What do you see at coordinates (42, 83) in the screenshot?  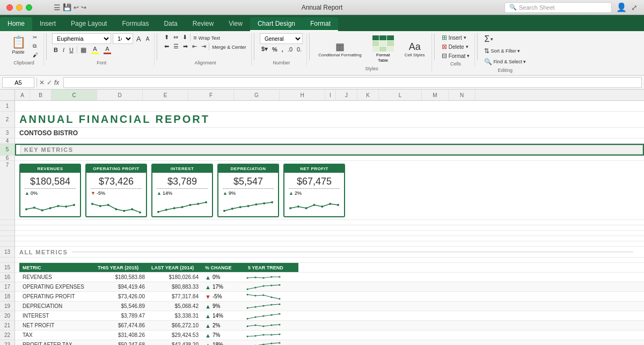 I see `cancel-formula-btn: ✕` at bounding box center [42, 83].